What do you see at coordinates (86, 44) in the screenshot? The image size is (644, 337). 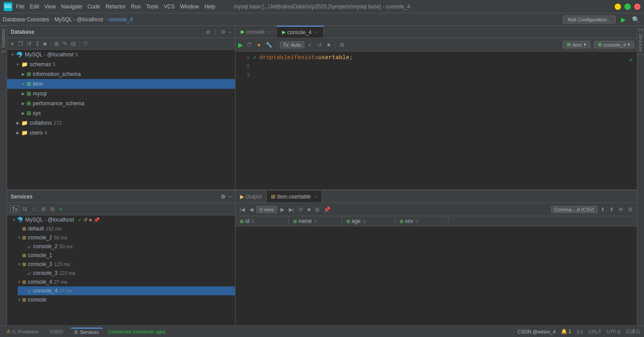 I see `filter-icon: ▽` at bounding box center [86, 44].